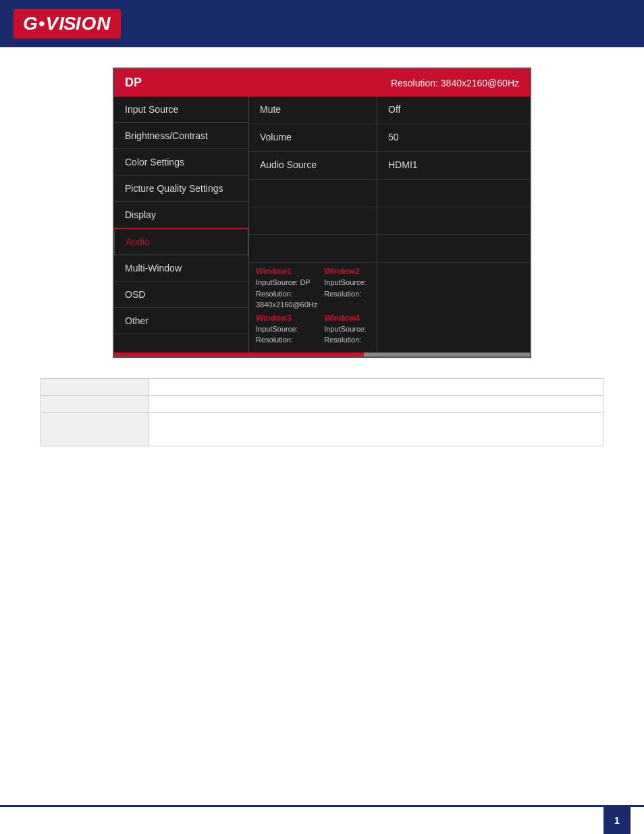  Describe the element at coordinates (322, 820) in the screenshot. I see `page-footer: 1` at that location.